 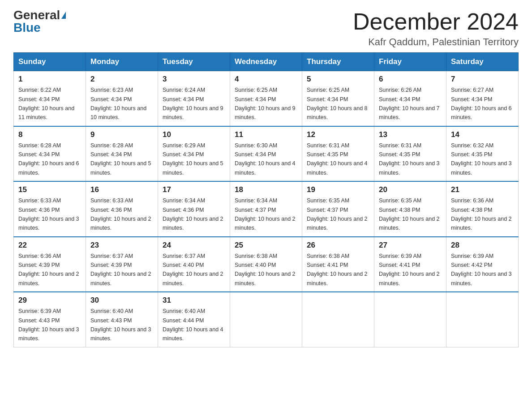 What do you see at coordinates (410, 190) in the screenshot?
I see `day-number: 20` at bounding box center [410, 190].